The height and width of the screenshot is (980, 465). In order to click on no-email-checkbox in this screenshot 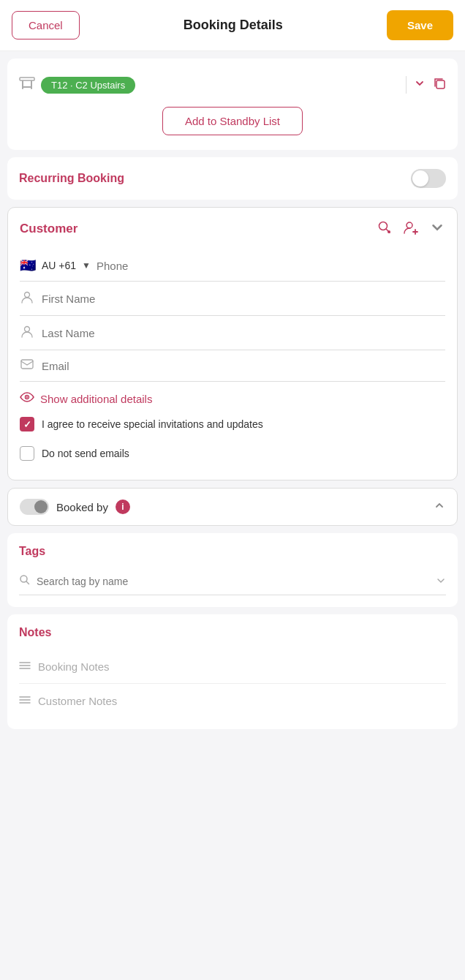, I will do `click(27, 453)`.